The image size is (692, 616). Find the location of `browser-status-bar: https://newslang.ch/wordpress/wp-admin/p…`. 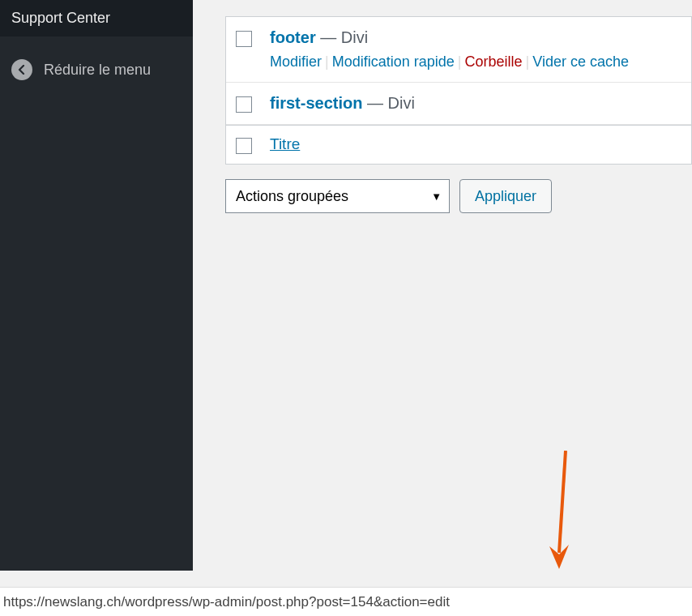

browser-status-bar: https://newslang.ch/wordpress/wp-admin/p… is located at coordinates (346, 601).